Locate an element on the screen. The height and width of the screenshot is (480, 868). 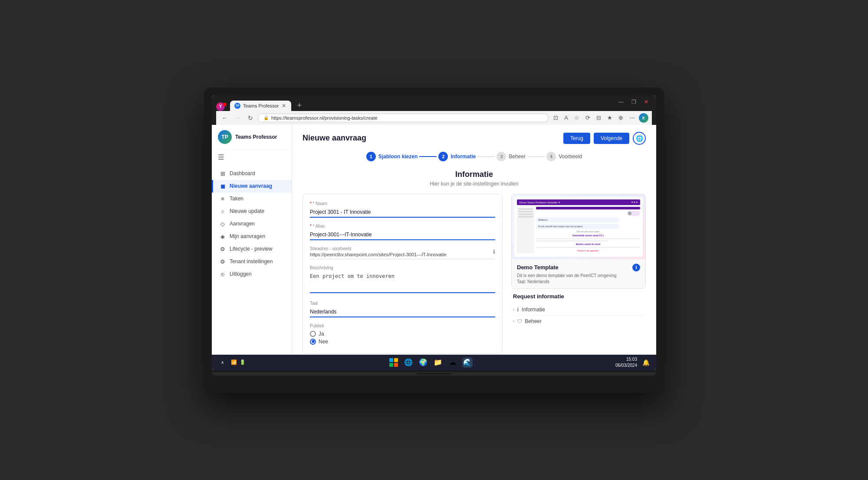
step-3: 3 Beheer is located at coordinates (511, 157).